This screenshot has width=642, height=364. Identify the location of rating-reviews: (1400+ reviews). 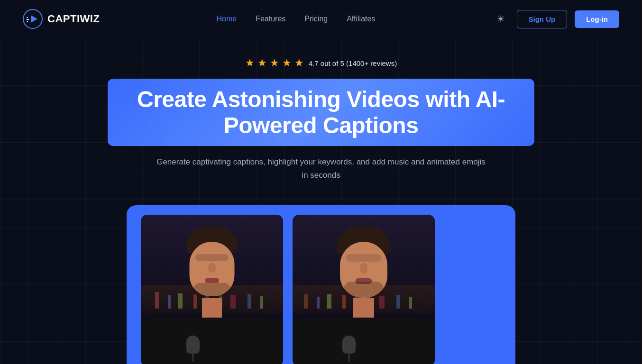
(372, 64).